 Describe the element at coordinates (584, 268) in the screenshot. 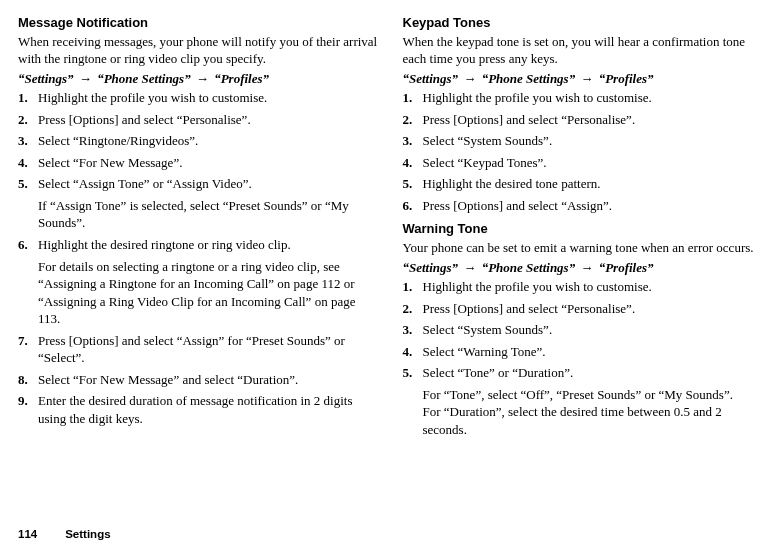

I see `path-warning-tone: “Settings” → “Phone Settings” → “Profile…` at that location.